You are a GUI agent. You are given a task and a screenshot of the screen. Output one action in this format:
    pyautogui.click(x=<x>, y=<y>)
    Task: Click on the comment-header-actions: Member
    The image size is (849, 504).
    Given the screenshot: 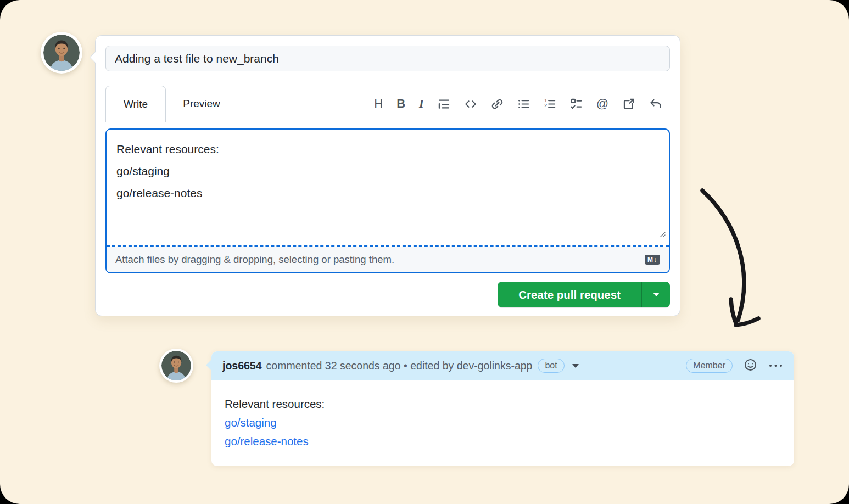 What is the action you would take?
    pyautogui.click(x=735, y=366)
    